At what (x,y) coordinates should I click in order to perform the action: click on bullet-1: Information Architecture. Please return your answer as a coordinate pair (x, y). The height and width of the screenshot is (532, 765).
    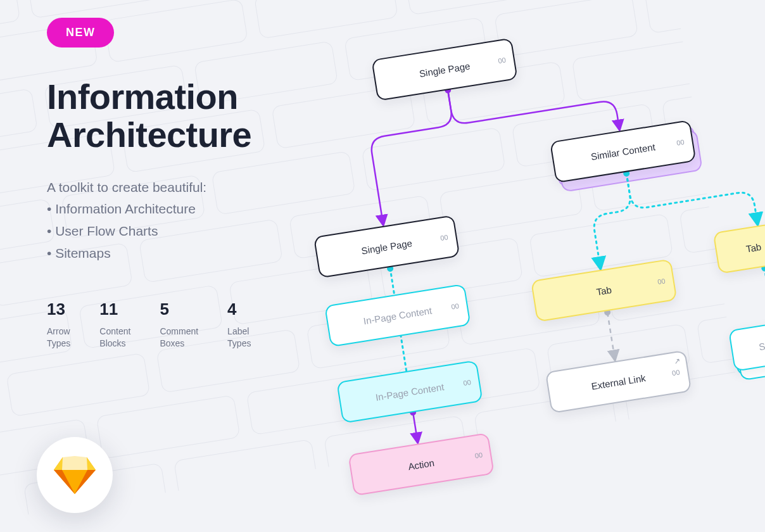
    Looking at the image, I should click on (125, 209).